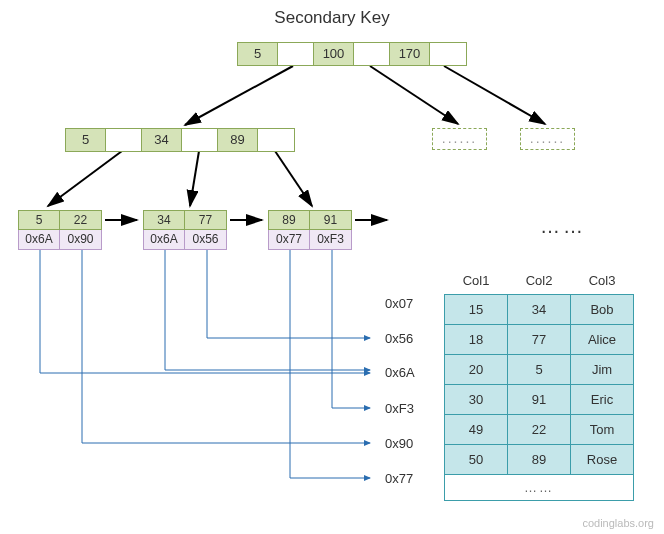 The height and width of the screenshot is (534, 664). What do you see at coordinates (238, 140) in the screenshot?
I see `node-key: 89` at bounding box center [238, 140].